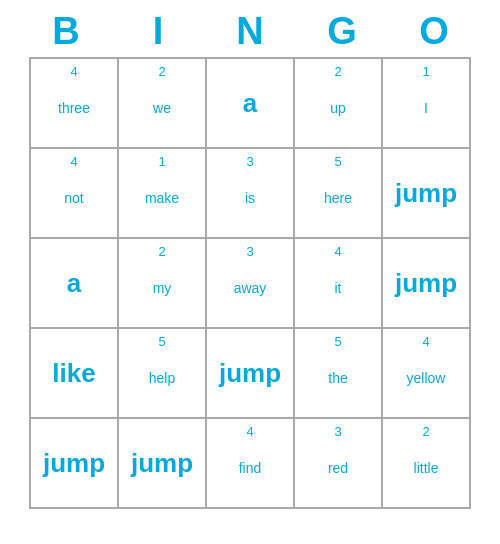 Image resolution: width=500 pixels, height=544 pixels. What do you see at coordinates (426, 432) in the screenshot?
I see `cell-number-24: 2` at bounding box center [426, 432].